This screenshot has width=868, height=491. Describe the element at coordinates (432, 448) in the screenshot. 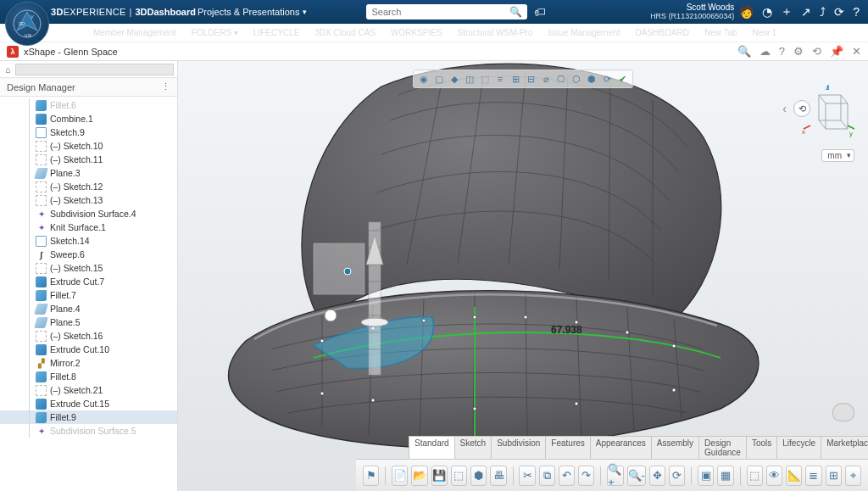

I see `bottom-tab: Standard` at that location.